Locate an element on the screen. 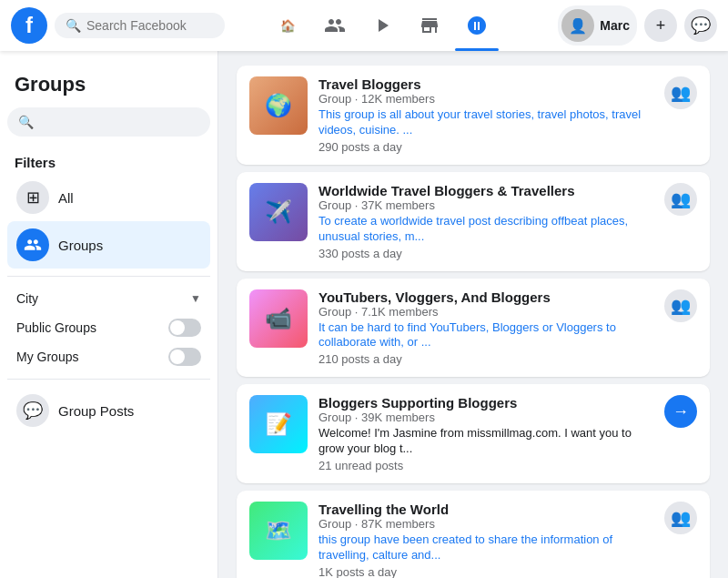 The width and height of the screenshot is (728, 578). group-description: this group have been created to share th… is located at coordinates (486, 548).